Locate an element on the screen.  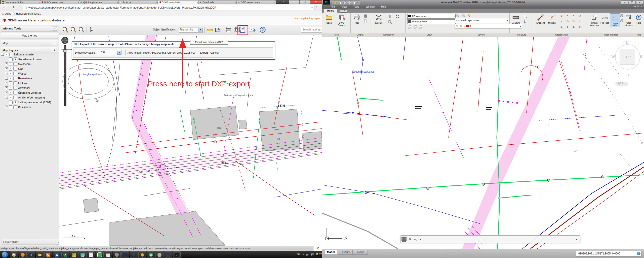
center-snap-icon: ⊙ is located at coordinates (561, 16).